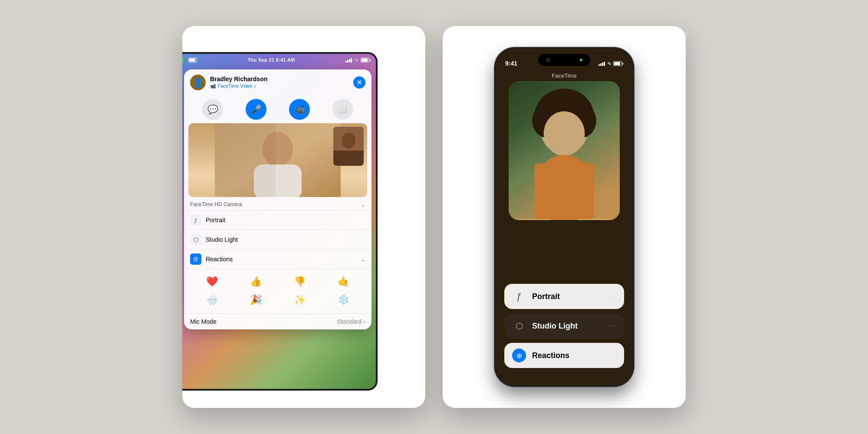 Image resolution: width=868 pixels, height=434 pixels. What do you see at coordinates (235, 86) in the screenshot?
I see `caller-subtitle-text: FaceTime Video` at bounding box center [235, 86].